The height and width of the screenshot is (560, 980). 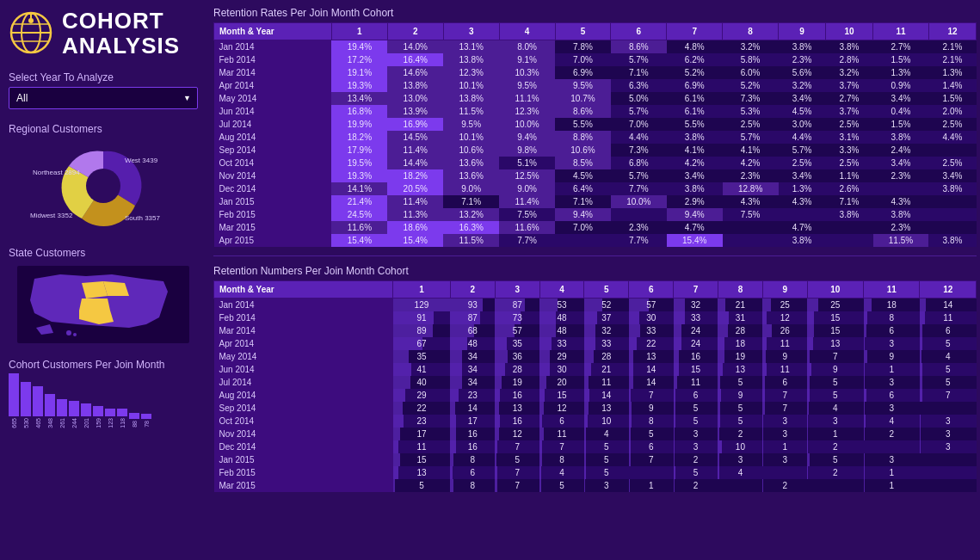 What do you see at coordinates (638, 86) in the screenshot?
I see `data-cell: 6.3%` at bounding box center [638, 86].